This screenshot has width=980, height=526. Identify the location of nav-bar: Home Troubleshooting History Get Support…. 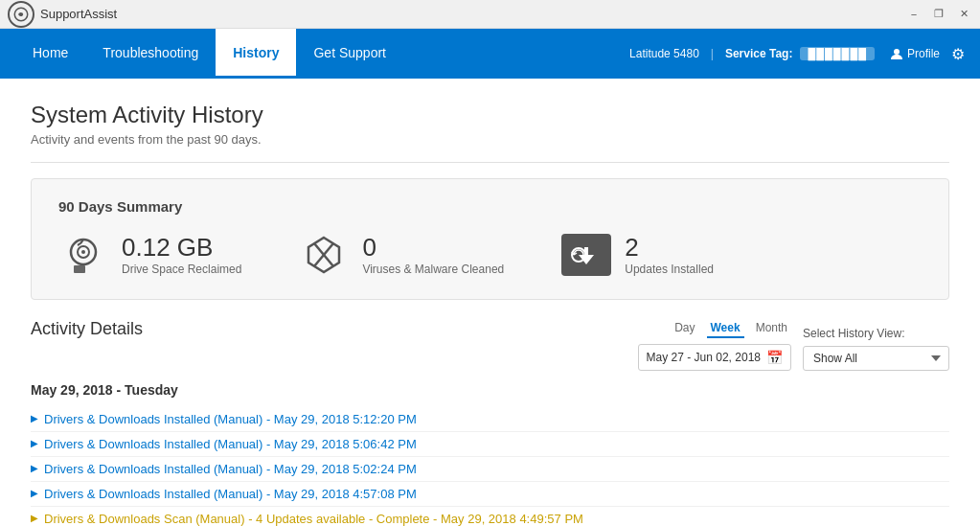
(490, 54).